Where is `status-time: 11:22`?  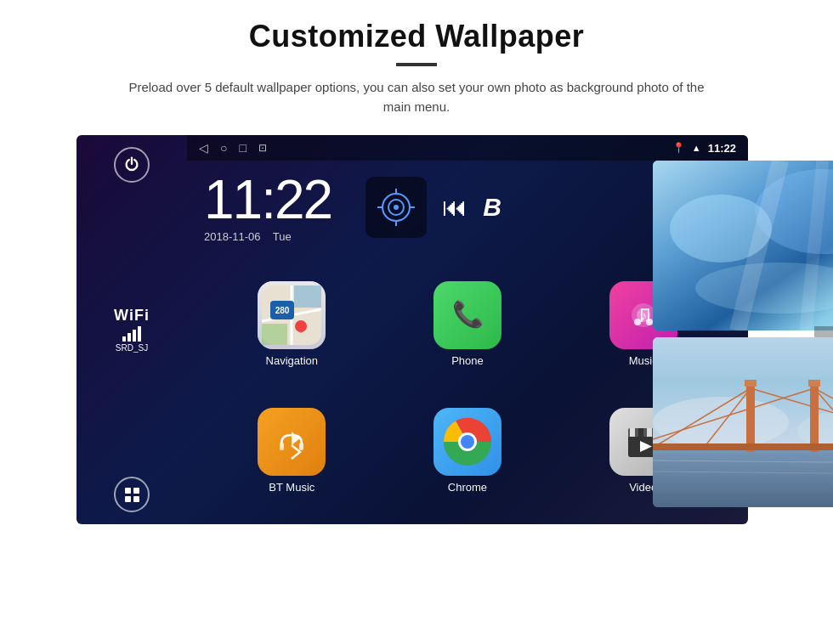
status-time: 11:22 is located at coordinates (722, 148).